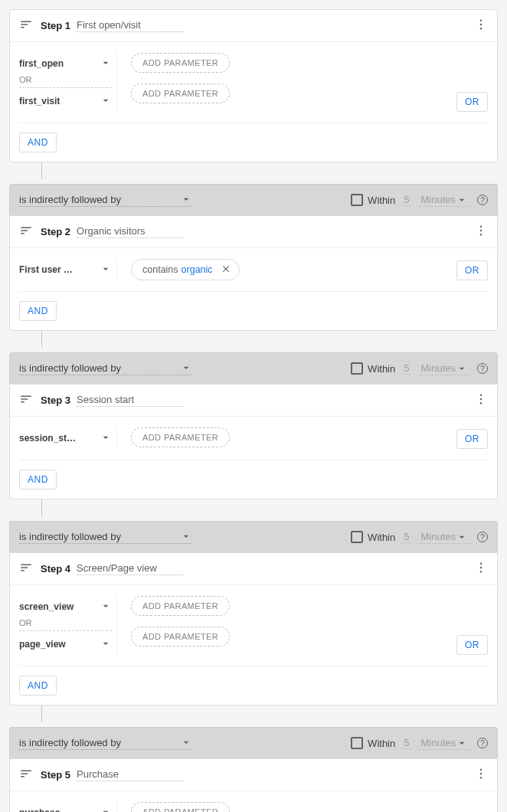  What do you see at coordinates (254, 26) in the screenshot?
I see `step-header: Step 1First open/visit` at bounding box center [254, 26].